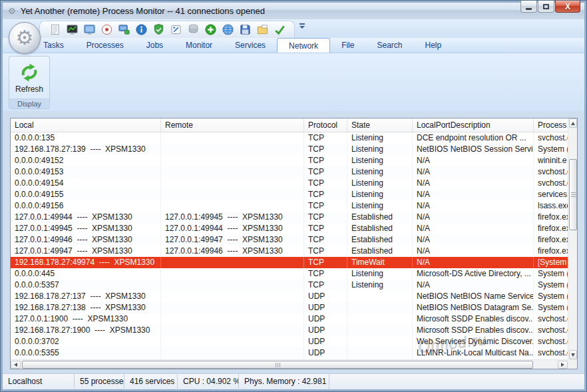 Image resolution: width=587 pixels, height=392 pixels. I want to click on vscroll-up-button, so click(573, 123).